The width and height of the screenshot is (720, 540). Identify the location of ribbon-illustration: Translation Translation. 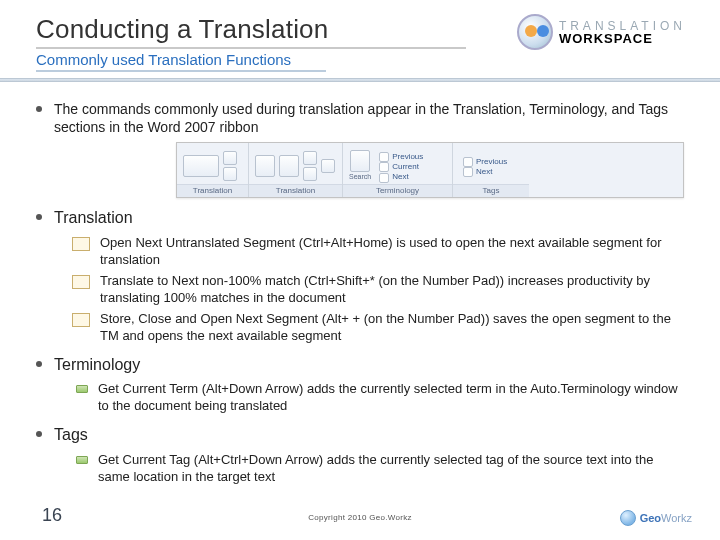
(430, 170).